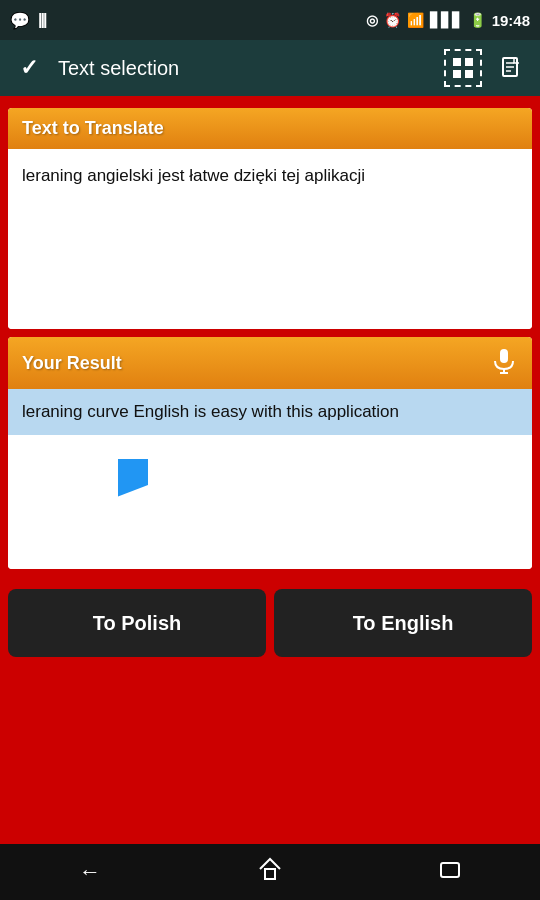 The width and height of the screenshot is (540, 900). I want to click on home-icon, so click(270, 872).